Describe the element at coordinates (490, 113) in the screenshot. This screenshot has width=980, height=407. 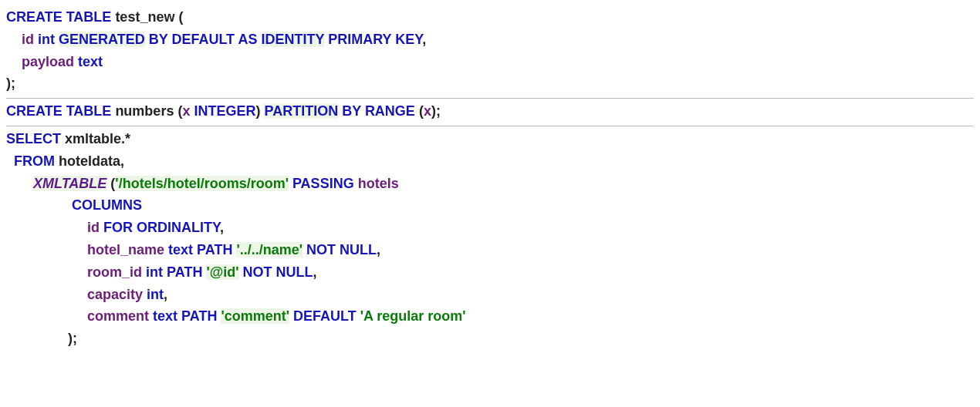
I see `code-block-2: CREATE TABLE numbers (x INTEGER) PARTITI…` at that location.